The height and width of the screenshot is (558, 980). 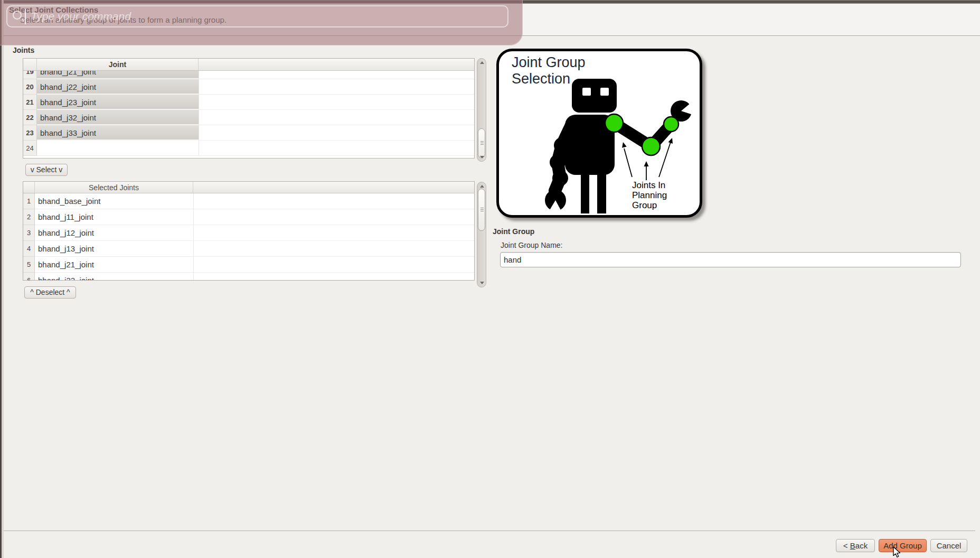 I want to click on select-button: v Select v, so click(x=46, y=170).